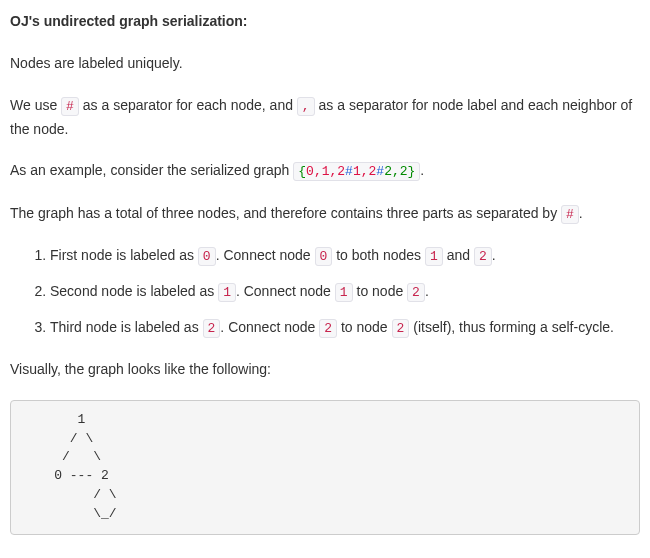 The height and width of the screenshot is (558, 650). I want to click on comma-token: ,, so click(306, 106).